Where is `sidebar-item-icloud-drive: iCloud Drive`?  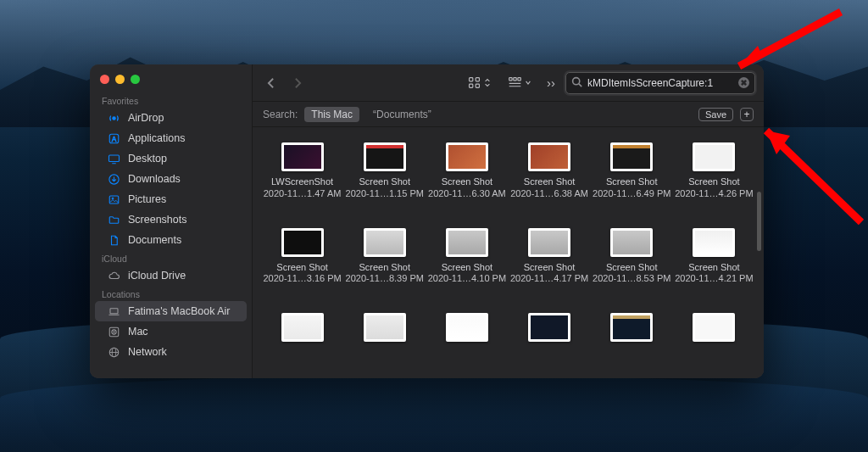
sidebar-item-icloud-drive: iCloud Drive is located at coordinates (171, 276).